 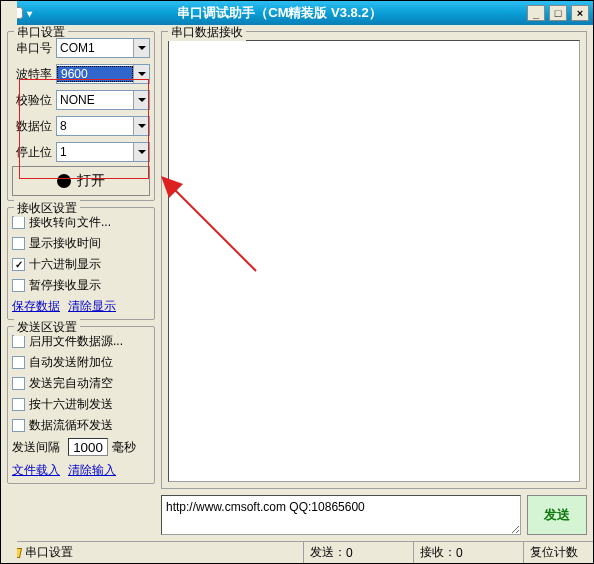 What do you see at coordinates (103, 48) in the screenshot?
I see `port-select: COM1` at bounding box center [103, 48].